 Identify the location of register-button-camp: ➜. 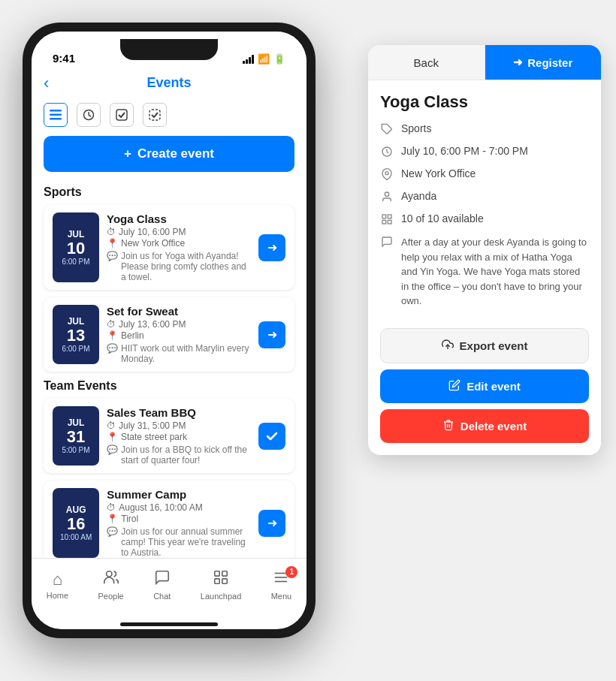
(272, 523).